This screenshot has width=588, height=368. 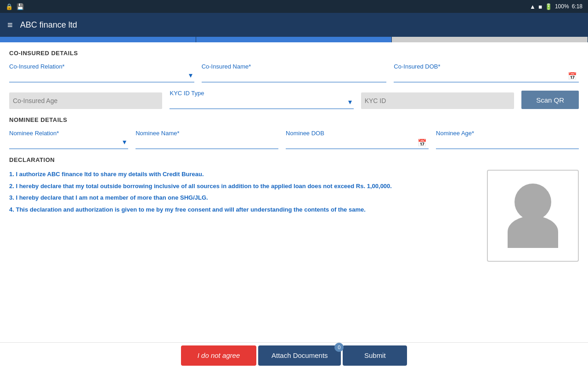 What do you see at coordinates (20, 6) in the screenshot?
I see `sd-icon: 💾` at bounding box center [20, 6].